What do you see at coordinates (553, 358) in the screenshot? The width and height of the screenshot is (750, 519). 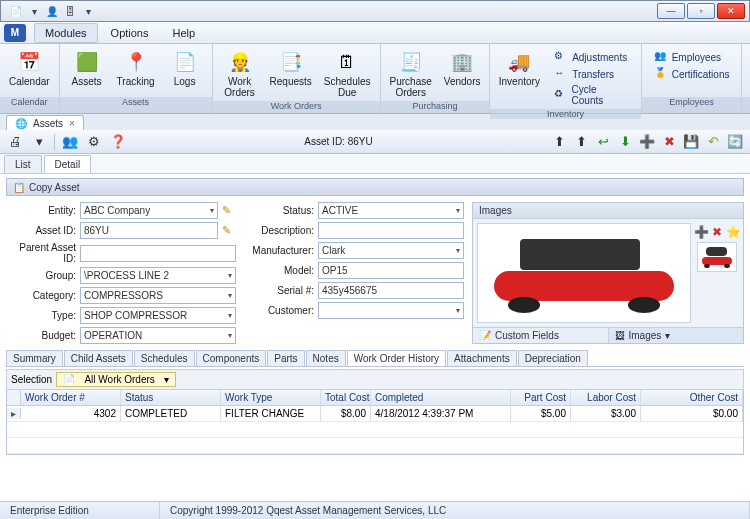 I see `detail-tab: Depreciation` at bounding box center [553, 358].